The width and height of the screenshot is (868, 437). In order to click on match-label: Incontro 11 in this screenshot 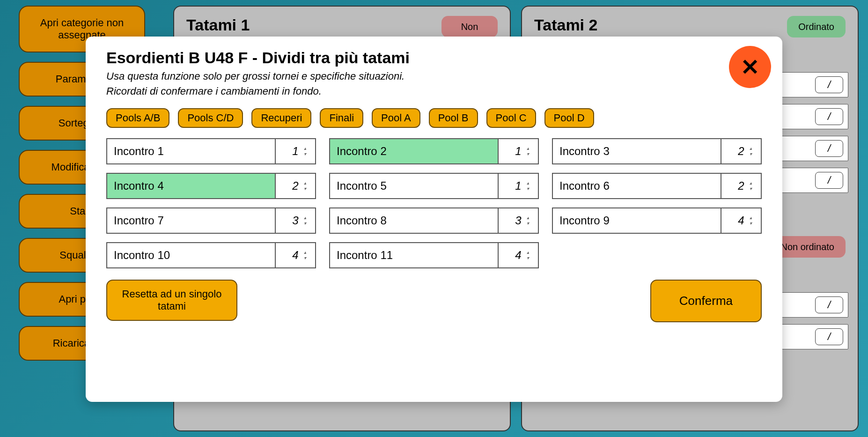, I will do `click(414, 255)`.